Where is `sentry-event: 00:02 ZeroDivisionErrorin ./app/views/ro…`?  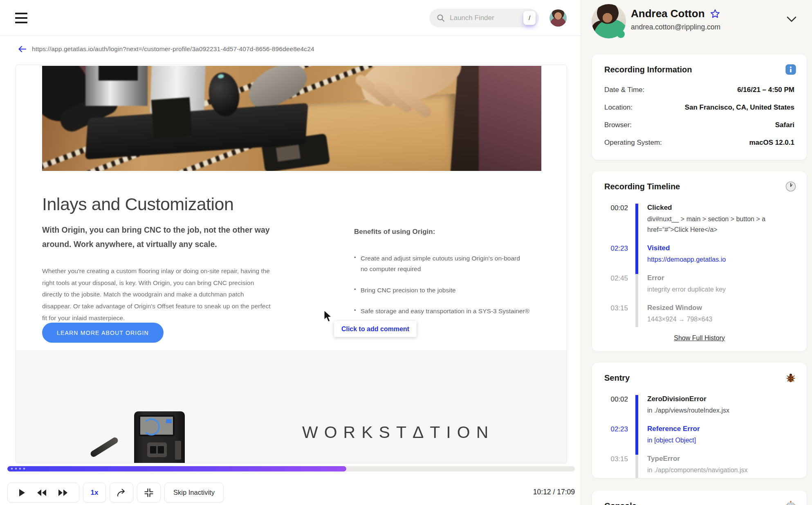 sentry-event: 00:02 ZeroDivisionErrorin ./app/views/ro… is located at coordinates (699, 410).